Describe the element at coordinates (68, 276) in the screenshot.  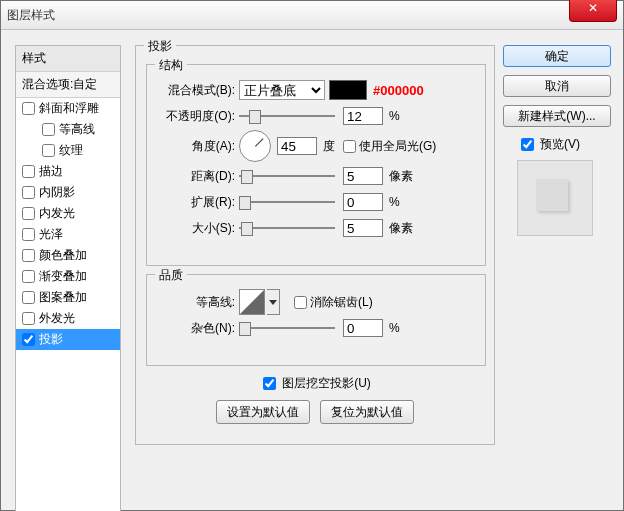
I see `style-item-8: 渐变叠加` at that location.